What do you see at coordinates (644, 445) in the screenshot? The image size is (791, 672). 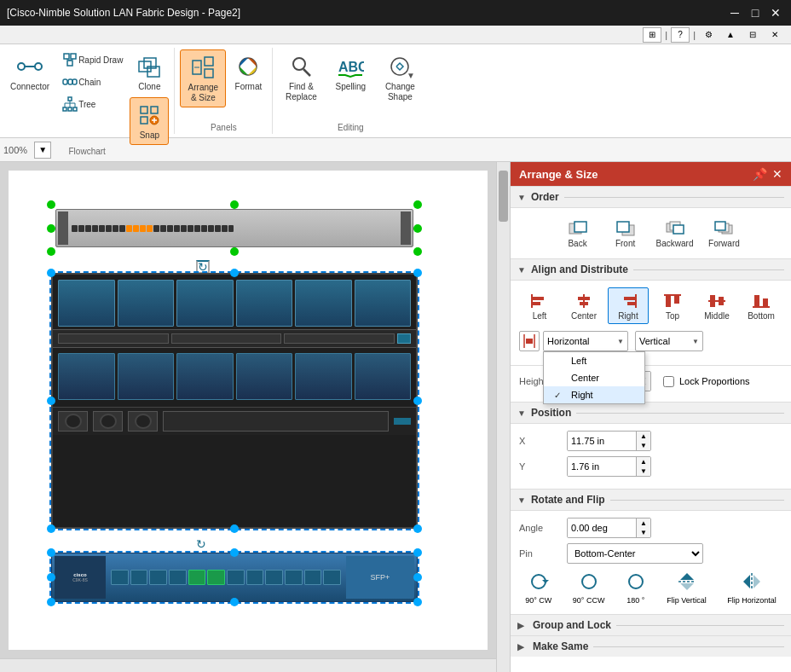 I see `x-decrement: ▼` at bounding box center [644, 445].